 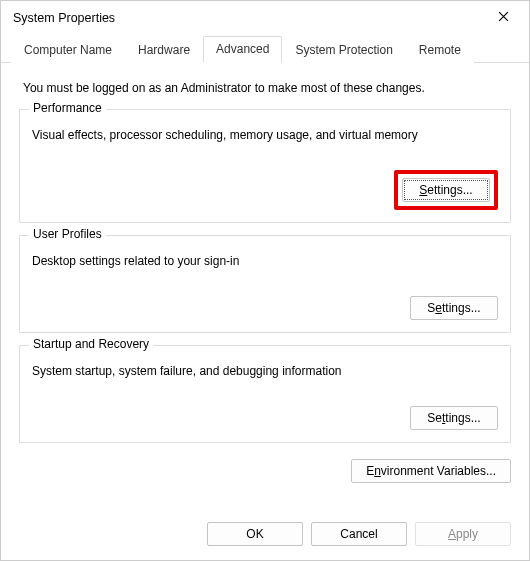 I want to click on btn-label: Cancel, so click(x=358, y=534).